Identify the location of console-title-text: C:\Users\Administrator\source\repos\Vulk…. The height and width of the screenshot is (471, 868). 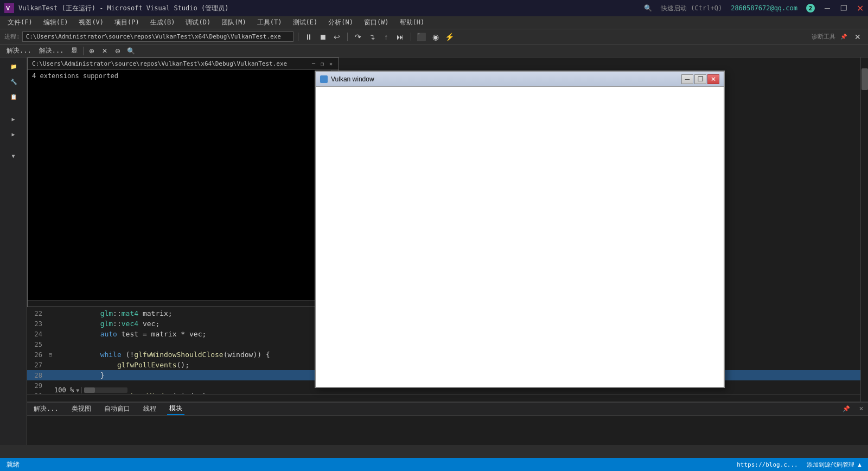
(159, 64).